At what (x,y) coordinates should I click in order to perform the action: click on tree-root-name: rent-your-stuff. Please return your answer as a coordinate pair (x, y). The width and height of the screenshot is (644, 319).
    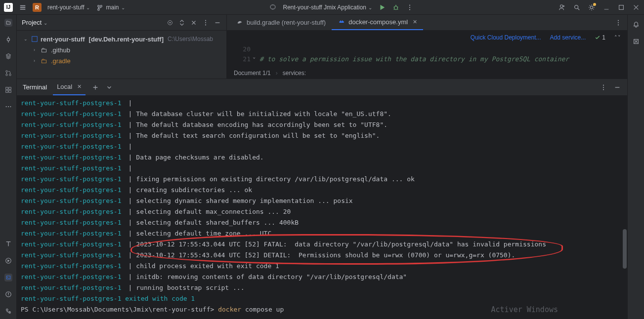
    Looking at the image, I should click on (63, 40).